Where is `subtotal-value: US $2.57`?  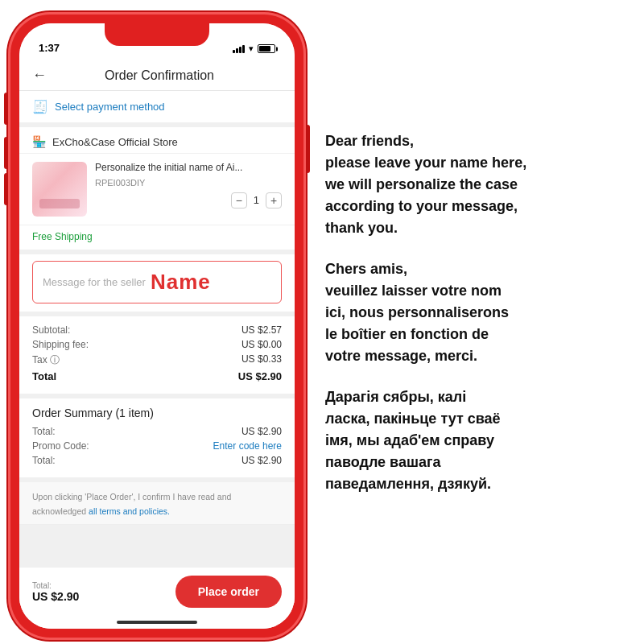
subtotal-value: US $2.57 is located at coordinates (262, 330).